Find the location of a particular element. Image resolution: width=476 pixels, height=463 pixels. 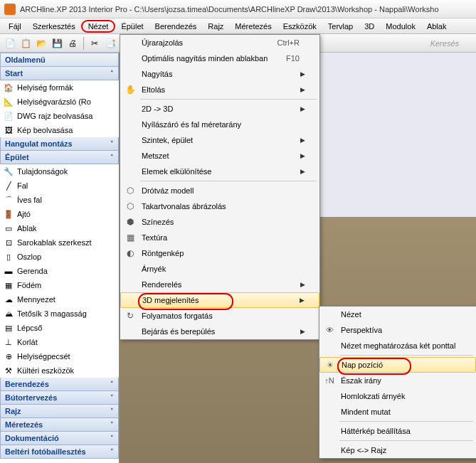

submenu-item: Nézet is located at coordinates (398, 314).